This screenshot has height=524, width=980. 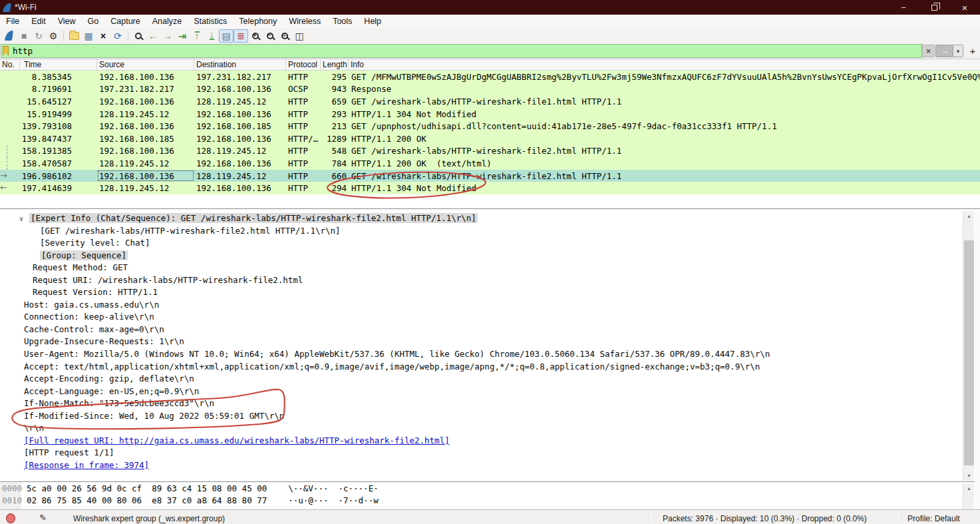 I want to click on detail-line: Upgrade-Insecure-Requests: 1\r\n, so click(x=482, y=342).